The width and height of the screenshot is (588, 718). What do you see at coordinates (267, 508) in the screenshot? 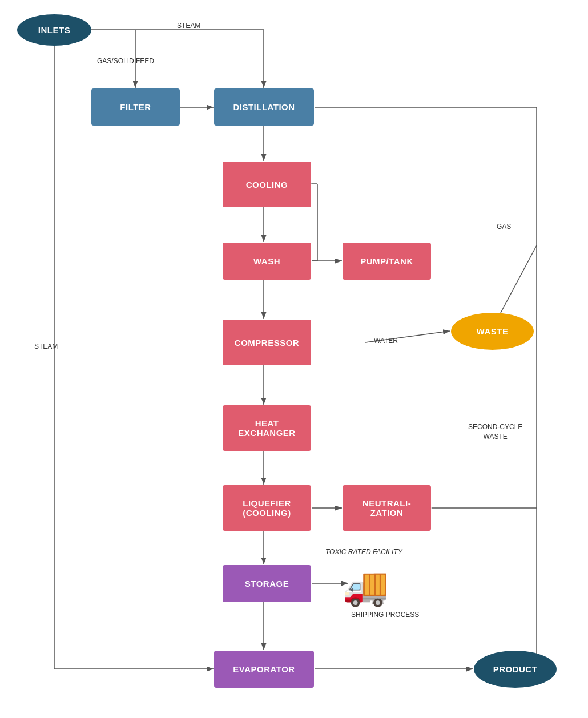
I see `liquefier-label: LIQUEFIER (COOLING)` at bounding box center [267, 508].